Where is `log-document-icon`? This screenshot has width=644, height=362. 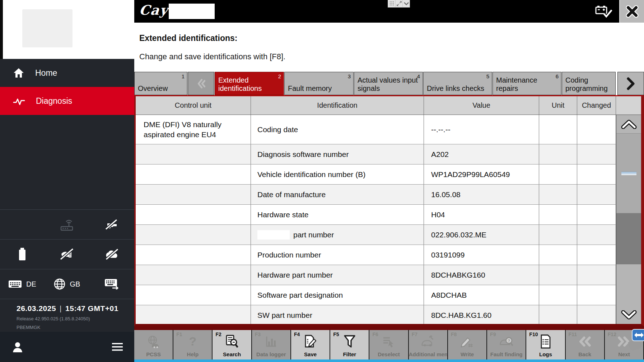
log-document-icon is located at coordinates (546, 342).